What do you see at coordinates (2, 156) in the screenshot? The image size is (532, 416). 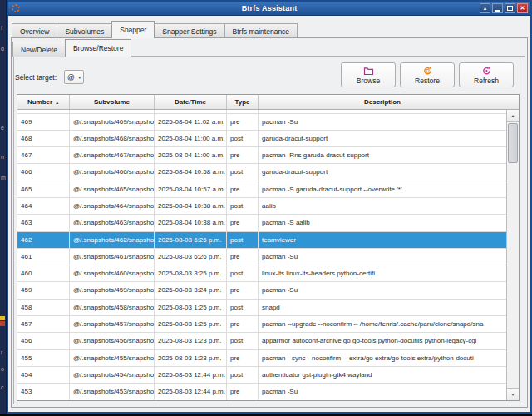 I see `desktop-text-fragment: n` at bounding box center [2, 156].